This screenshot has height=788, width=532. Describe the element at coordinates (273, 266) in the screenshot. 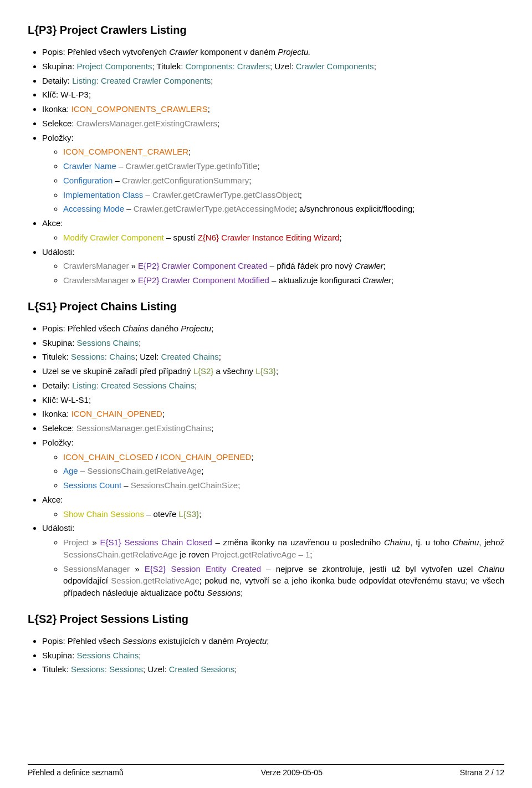

I see `item-udalosti: Události: CrawlersManager » E{P2} Crawle…` at that location.